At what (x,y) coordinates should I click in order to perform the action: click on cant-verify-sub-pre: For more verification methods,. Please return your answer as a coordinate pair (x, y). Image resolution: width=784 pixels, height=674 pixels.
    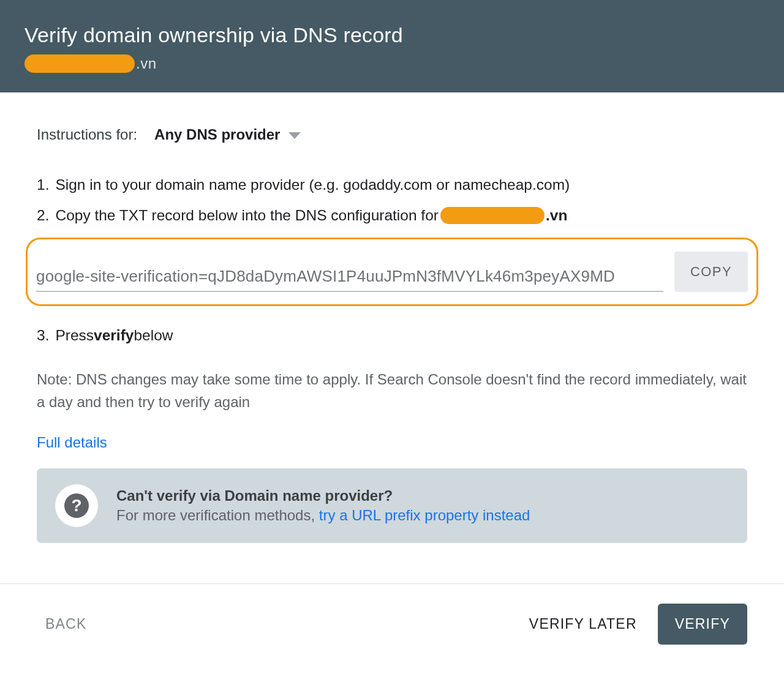
    Looking at the image, I should click on (218, 515).